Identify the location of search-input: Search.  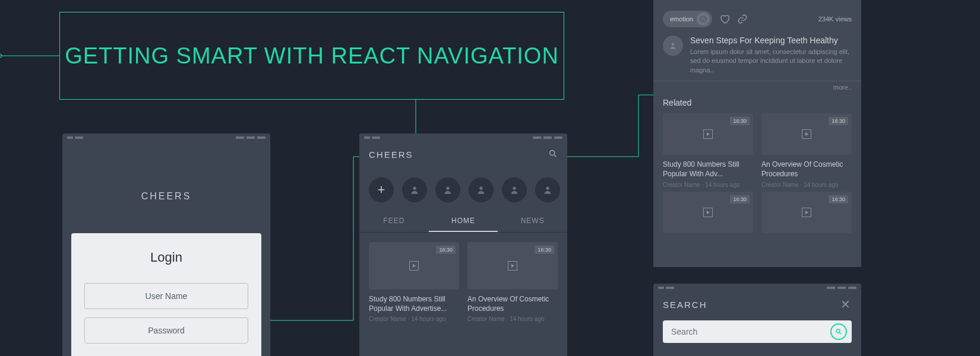
(757, 332).